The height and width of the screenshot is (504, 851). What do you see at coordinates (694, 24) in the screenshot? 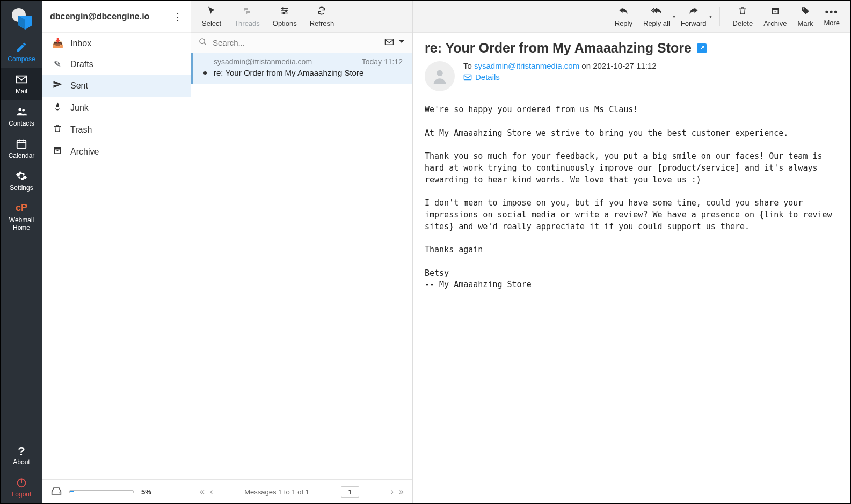
I see `forward-label: Forward` at bounding box center [694, 24].